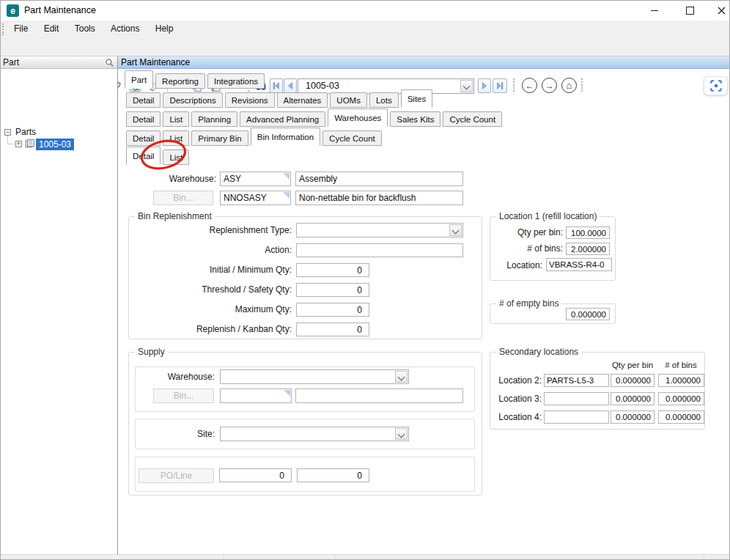 Image resolution: width=730 pixels, height=560 pixels. I want to click on tab-warehouses-detail: Detail, so click(144, 138).